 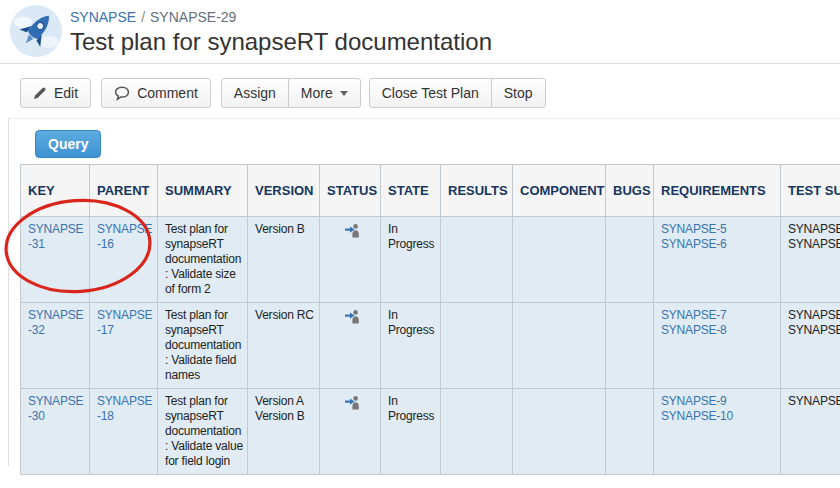 What do you see at coordinates (630, 191) in the screenshot?
I see `column-header-bugs: BUGS` at bounding box center [630, 191].